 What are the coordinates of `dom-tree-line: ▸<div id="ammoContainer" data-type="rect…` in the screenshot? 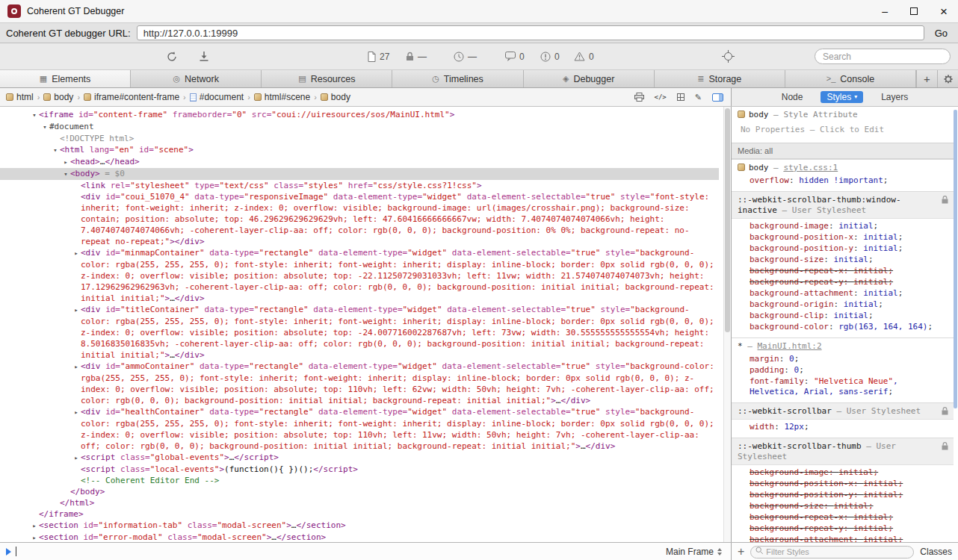 It's located at (359, 384).